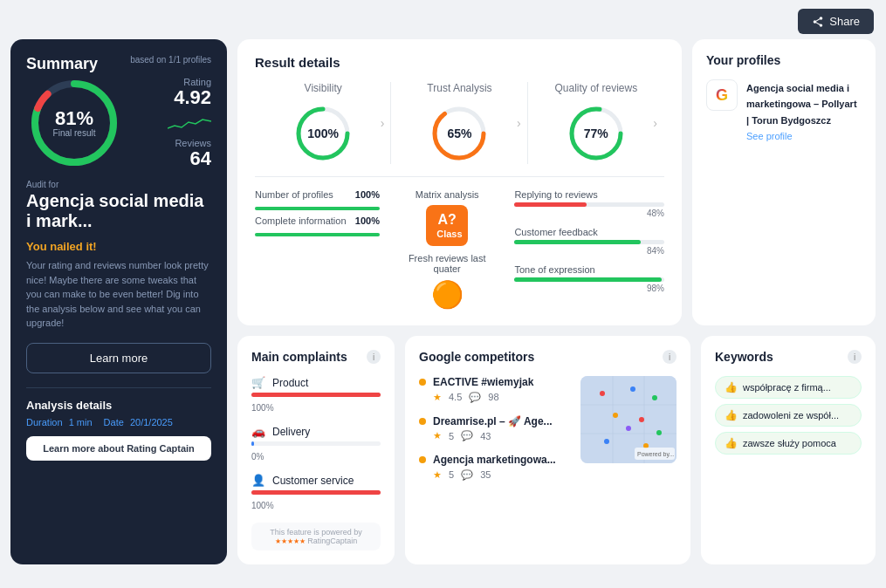 This screenshot has height=588, width=886. I want to click on keywords-info-icon: i, so click(855, 357).